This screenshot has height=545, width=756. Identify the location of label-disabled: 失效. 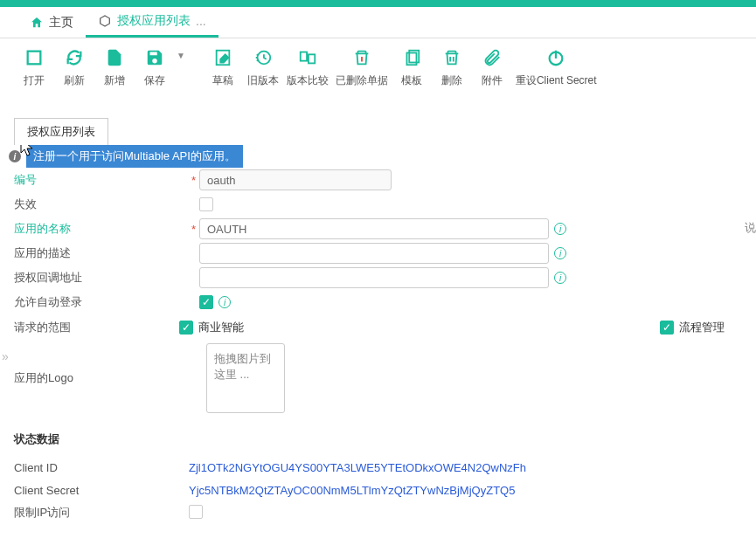
(101, 204).